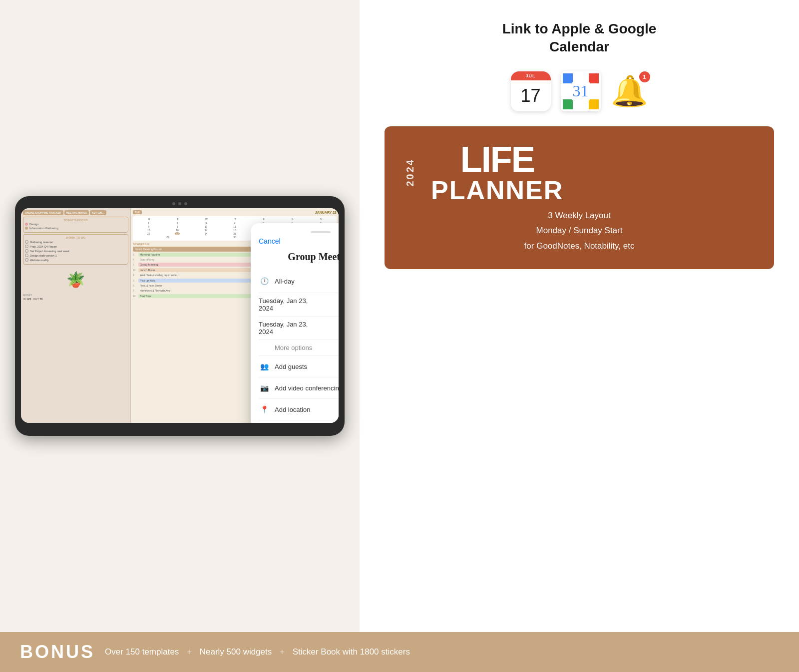 Image resolution: width=799 pixels, height=672 pixels. I want to click on add-guests-label: Add guests, so click(307, 366).